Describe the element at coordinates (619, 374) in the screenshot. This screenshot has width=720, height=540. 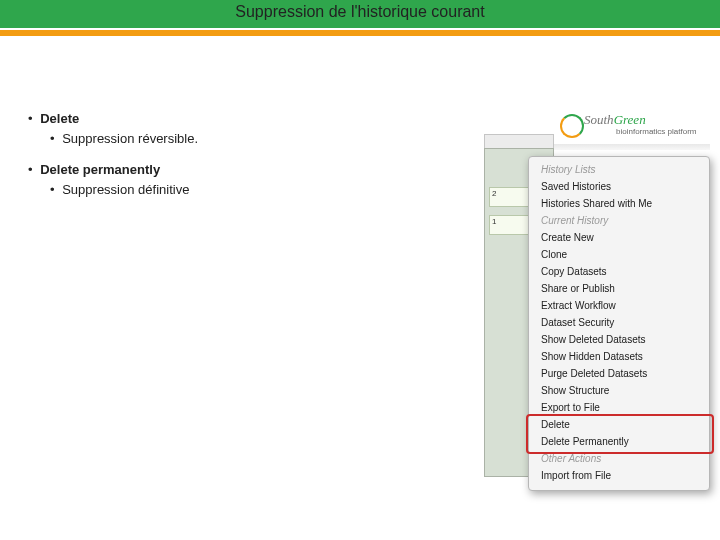
I see `menu-item: Purge Deleted Datasets` at that location.